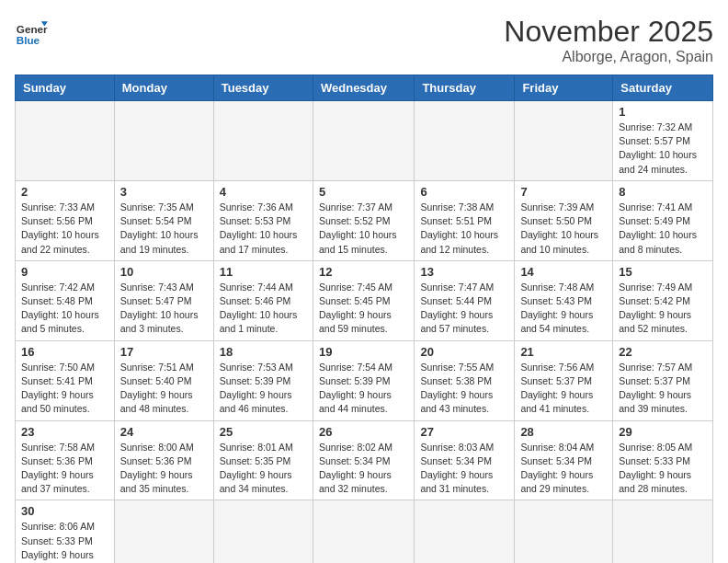 This screenshot has height=563, width=728. Describe the element at coordinates (65, 532) in the screenshot. I see `day-cell: 30Sunrise: 8:06 AM Sunset: 5:33 PM Dayli…` at that location.